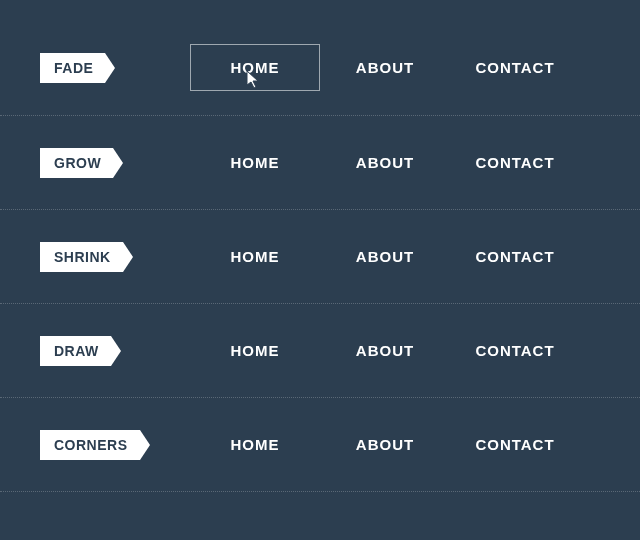  What do you see at coordinates (255, 350) in the screenshot?
I see `nav-draw-home: HOME` at bounding box center [255, 350].